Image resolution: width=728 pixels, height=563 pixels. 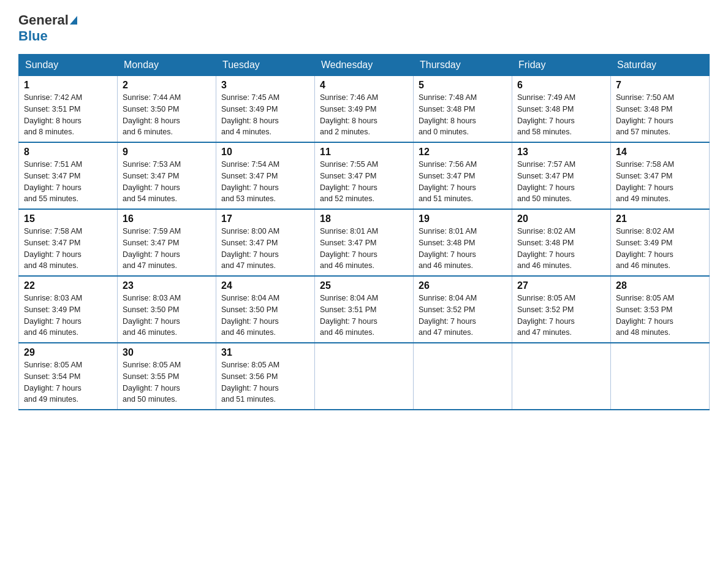 I want to click on day-number: 12, so click(x=463, y=152).